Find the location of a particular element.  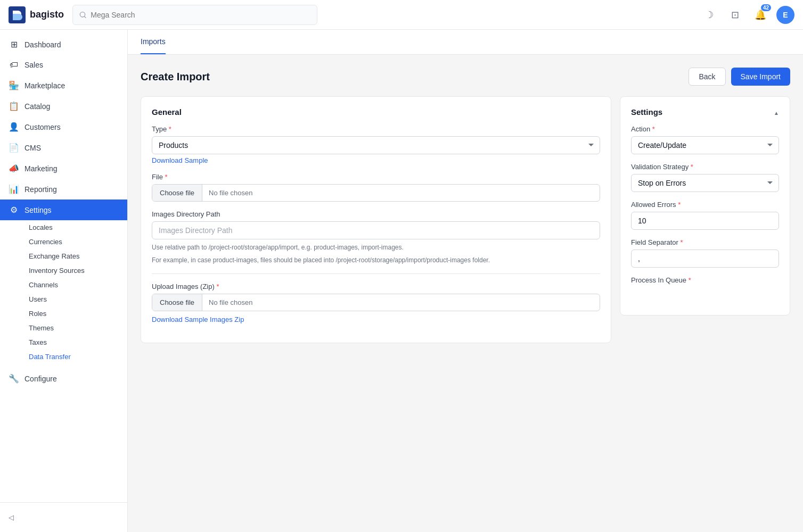

sidebar-item-settings: ⚙ Settings is located at coordinates (64, 210).